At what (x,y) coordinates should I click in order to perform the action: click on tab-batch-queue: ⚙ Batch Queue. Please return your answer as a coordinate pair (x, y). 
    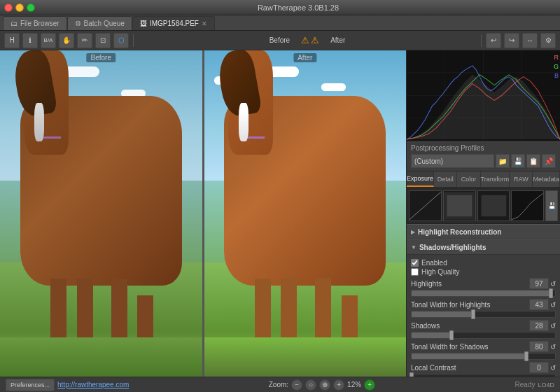
    Looking at the image, I should click on (99, 23).